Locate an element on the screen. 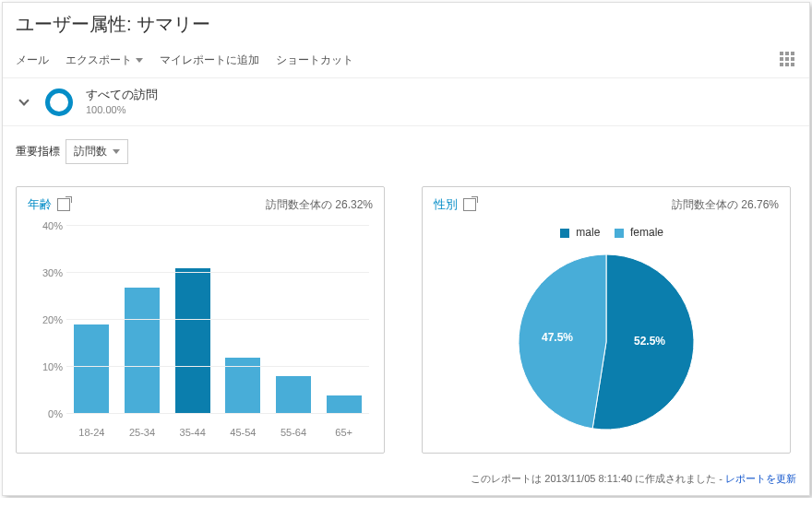 The image size is (812, 519). y-tick-label: 0% is located at coordinates (45, 414).